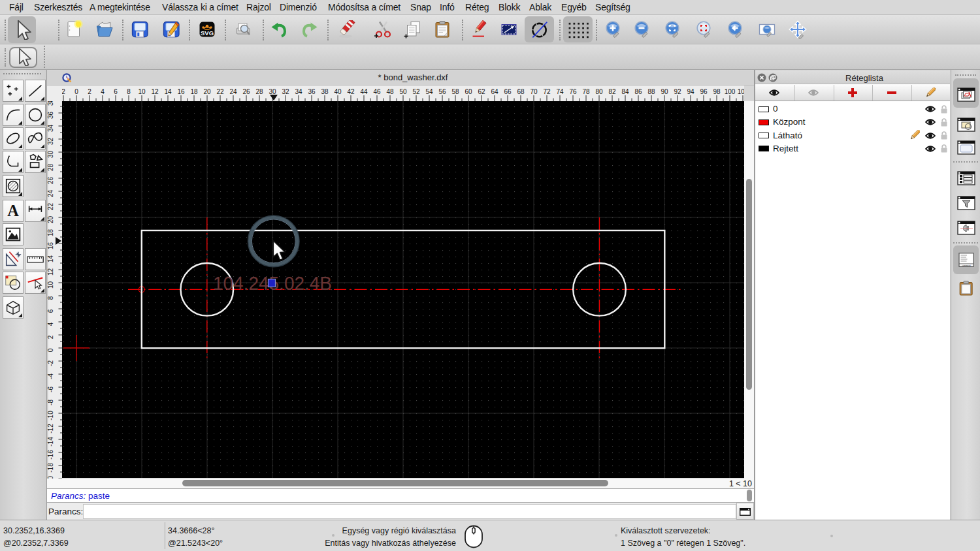 This screenshot has width=980, height=551. What do you see at coordinates (625, 91) in the screenshot?
I see `svg-text: 84` at bounding box center [625, 91].